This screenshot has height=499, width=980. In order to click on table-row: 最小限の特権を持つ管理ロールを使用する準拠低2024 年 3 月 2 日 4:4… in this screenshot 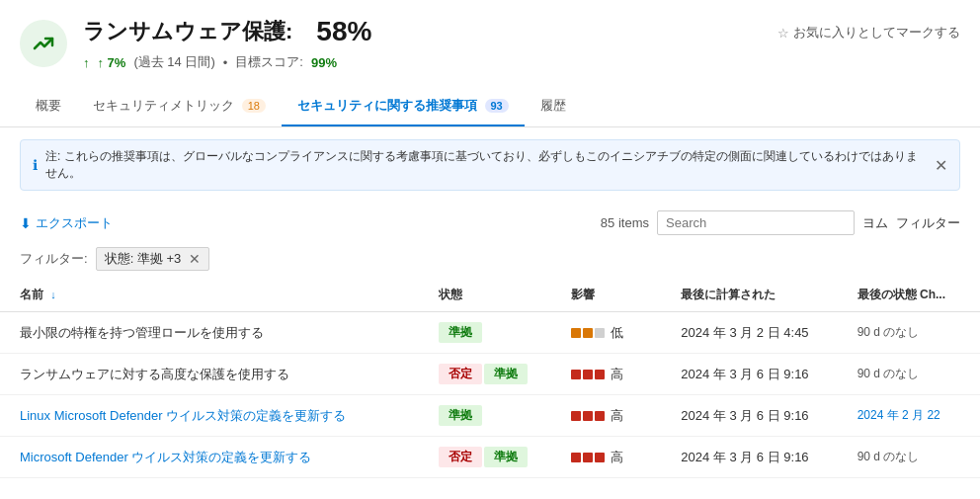, I will do `click(490, 333)`.